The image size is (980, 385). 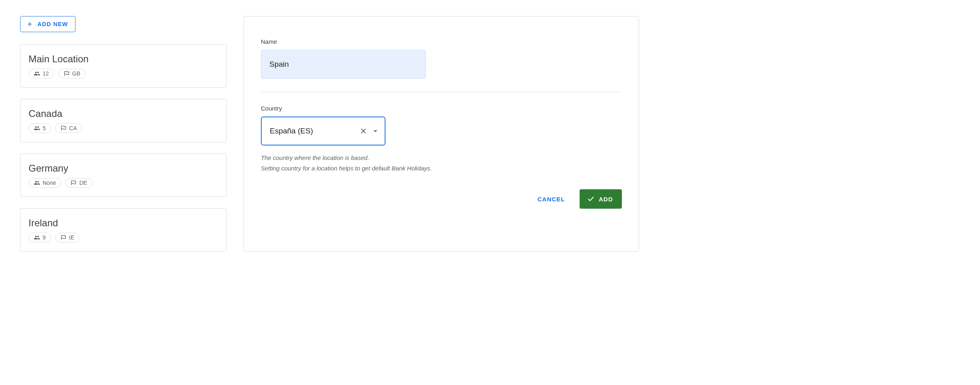 What do you see at coordinates (53, 24) in the screenshot?
I see `add-new-label: ADD NEW` at bounding box center [53, 24].